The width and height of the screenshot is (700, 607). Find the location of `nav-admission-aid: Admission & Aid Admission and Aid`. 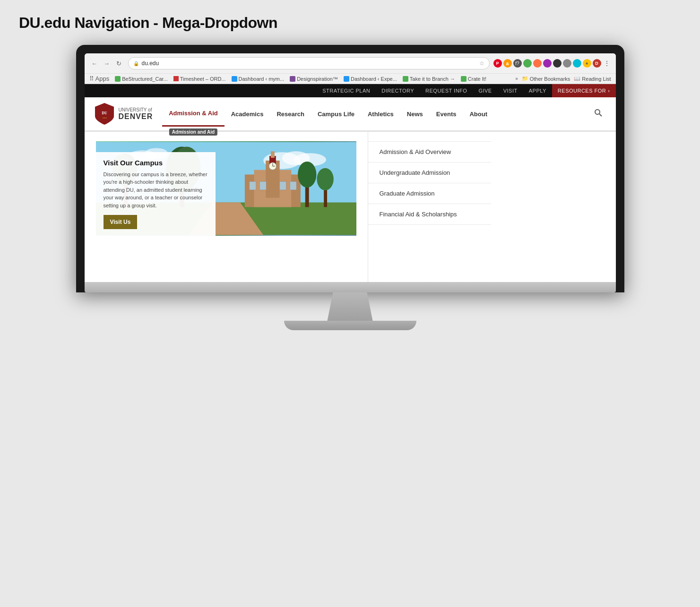

nav-admission-aid: Admission & Aid Admission and Aid is located at coordinates (193, 114).